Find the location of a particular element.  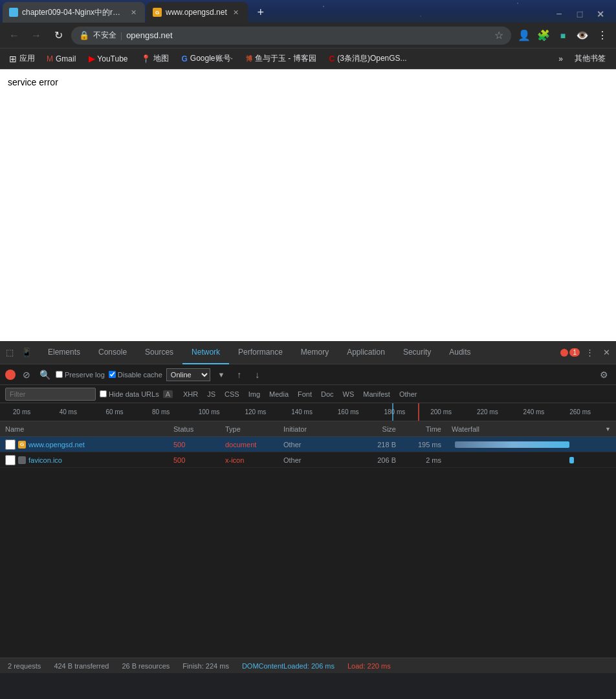

tab-memory: Memory is located at coordinates (314, 353).